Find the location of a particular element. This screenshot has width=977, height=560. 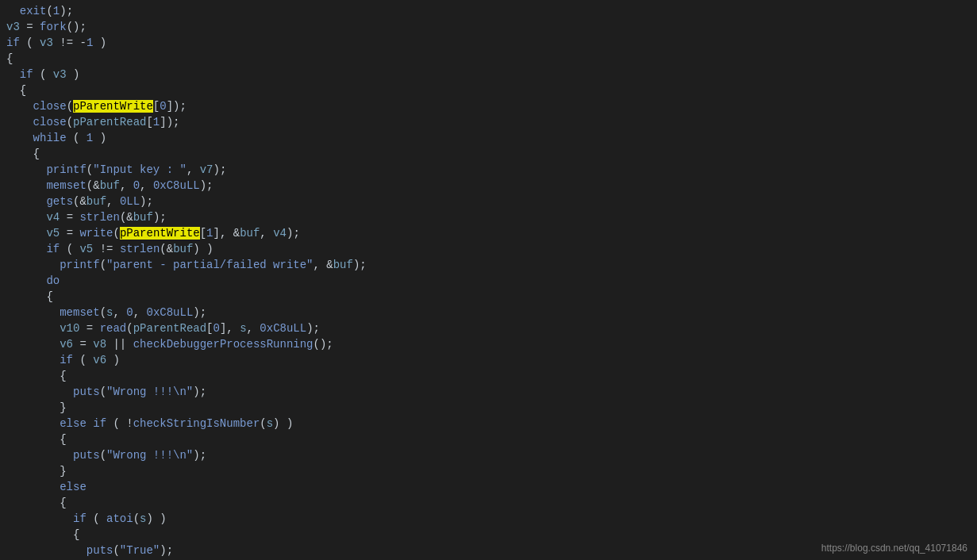

code-line-13: gets(&buf, 0LL); is located at coordinates (489, 201).